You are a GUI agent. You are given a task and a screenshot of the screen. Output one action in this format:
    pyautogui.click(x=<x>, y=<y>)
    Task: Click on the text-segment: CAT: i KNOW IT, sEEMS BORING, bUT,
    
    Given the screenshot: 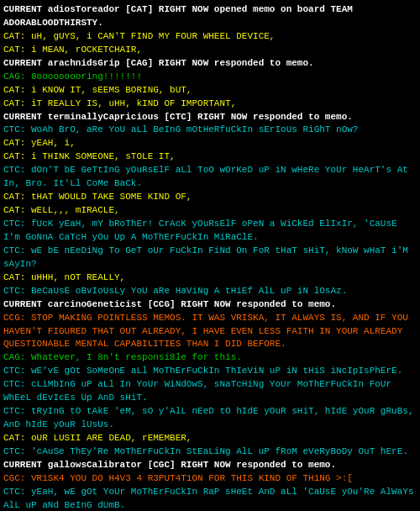 What is the action you would take?
    pyautogui.click(x=97, y=90)
    